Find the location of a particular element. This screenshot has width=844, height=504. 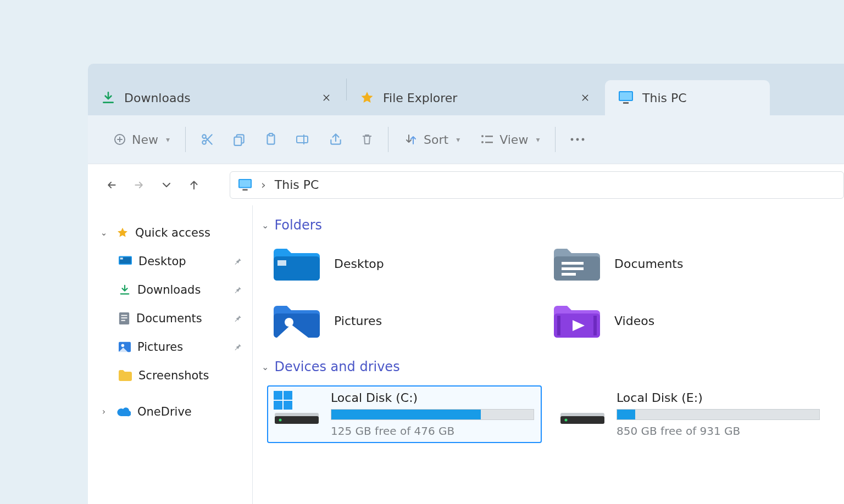

section-label: Devices and drives is located at coordinates (337, 367).